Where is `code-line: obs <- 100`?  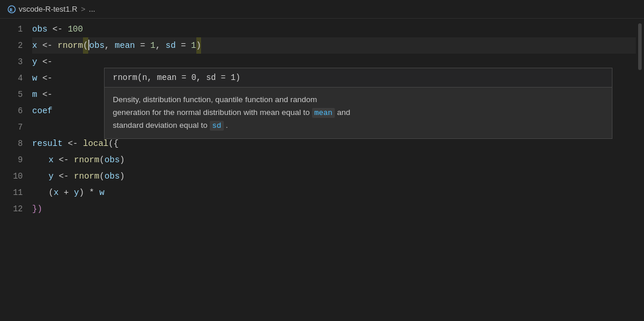 code-line: obs <- 100 is located at coordinates (338, 29).